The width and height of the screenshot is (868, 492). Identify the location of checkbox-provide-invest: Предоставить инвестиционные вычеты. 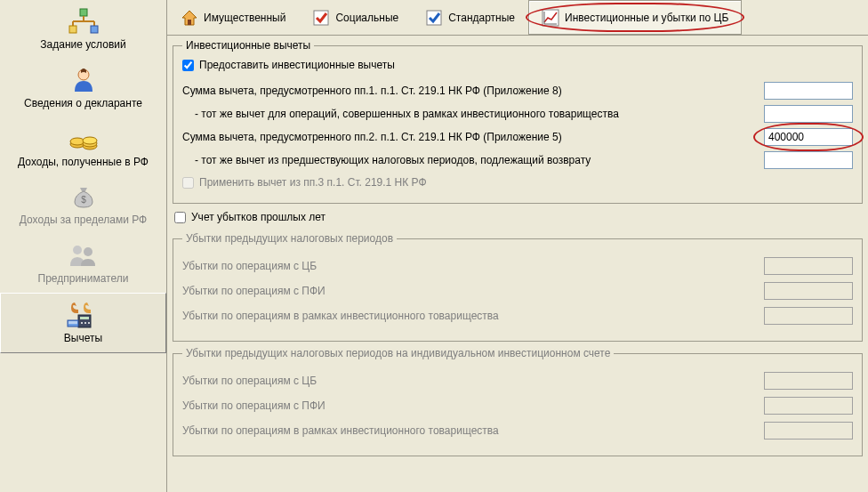
(288, 65).